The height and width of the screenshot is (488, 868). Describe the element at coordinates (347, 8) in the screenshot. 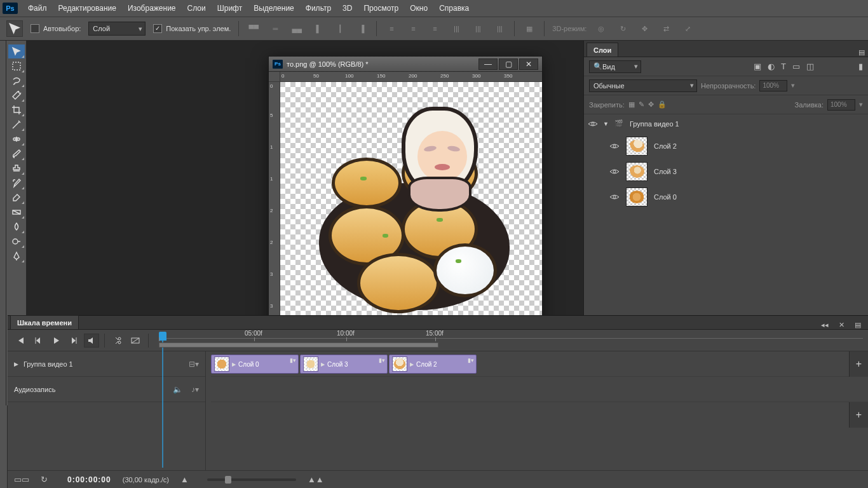

I see `menu-3d: 3D` at that location.